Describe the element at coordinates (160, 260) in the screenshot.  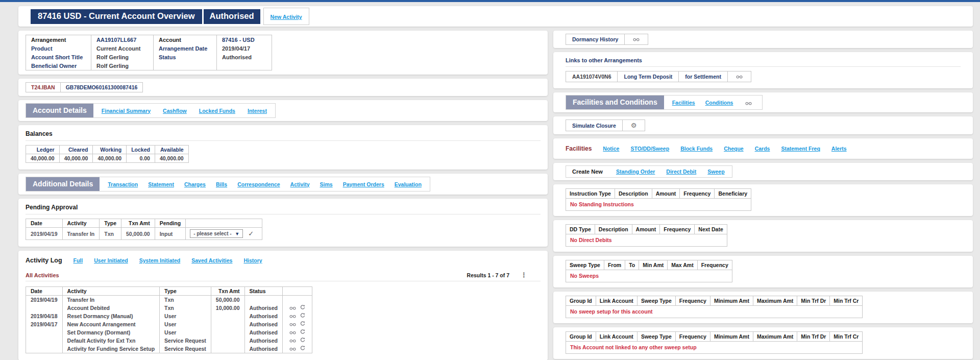
I see `tab-system-initiated: System Initiated` at that location.